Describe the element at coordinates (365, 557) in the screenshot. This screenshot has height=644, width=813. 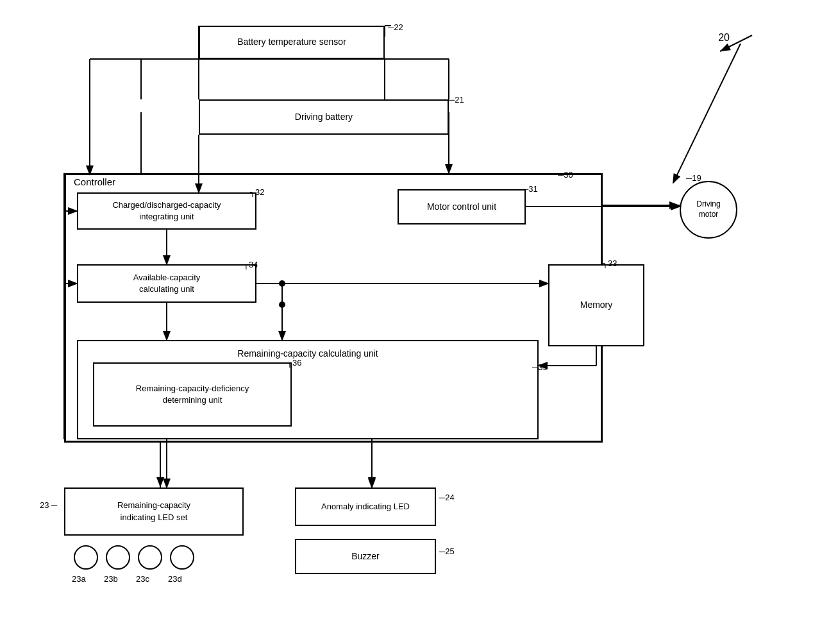
I see `buzzer-label: Buzzer` at that location.